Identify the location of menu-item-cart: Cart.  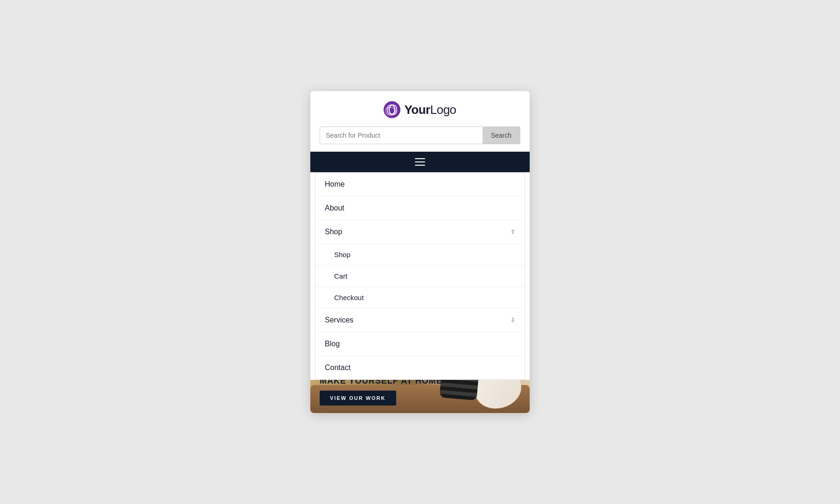
(420, 276).